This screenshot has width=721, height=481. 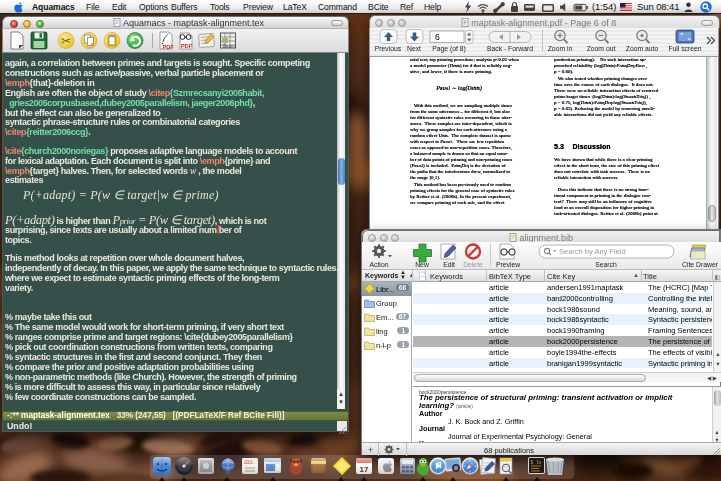 What do you see at coordinates (510, 48) in the screenshot?
I see `svg-text: Back - Forward` at bounding box center [510, 48].